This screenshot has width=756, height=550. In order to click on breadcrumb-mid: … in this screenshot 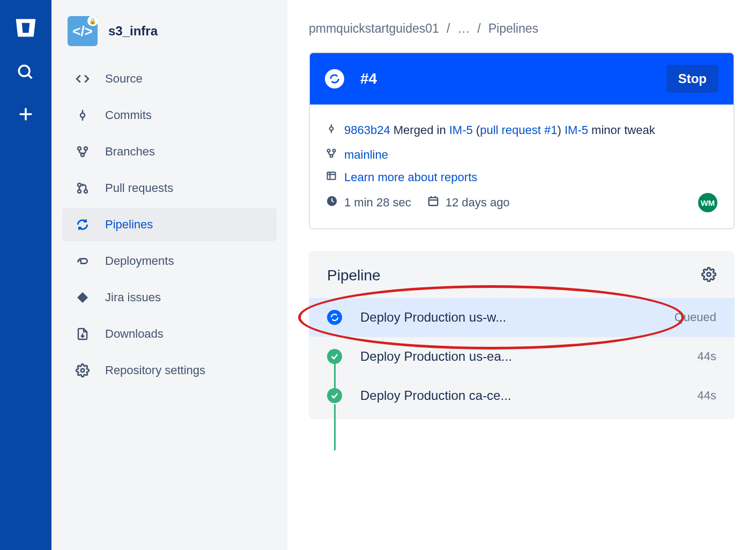, I will do `click(463, 29)`.